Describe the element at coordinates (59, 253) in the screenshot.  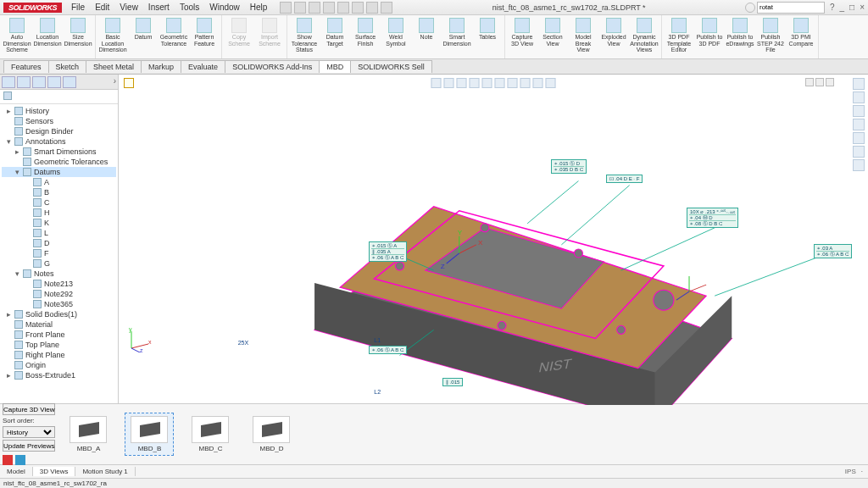
I see `tree-f: F` at that location.